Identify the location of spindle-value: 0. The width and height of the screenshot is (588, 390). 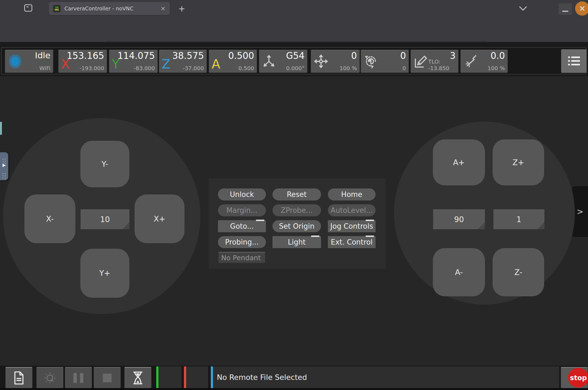
(403, 56).